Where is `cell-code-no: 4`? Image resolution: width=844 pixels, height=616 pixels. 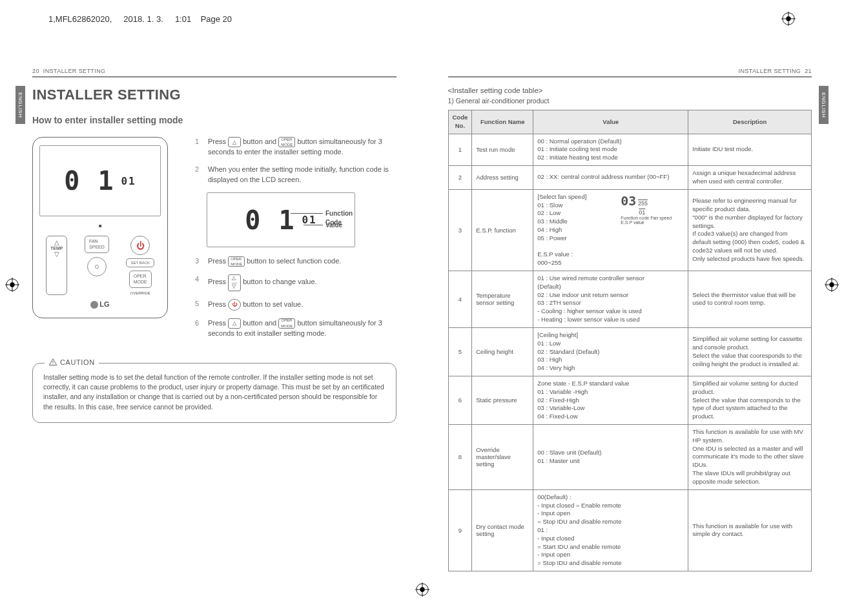 cell-code-no: 4 is located at coordinates (460, 300).